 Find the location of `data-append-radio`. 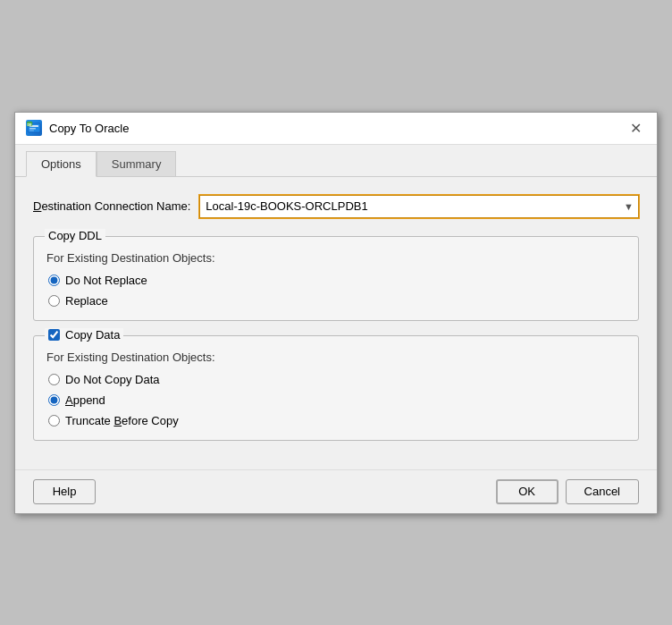

data-append-radio is located at coordinates (54, 401).